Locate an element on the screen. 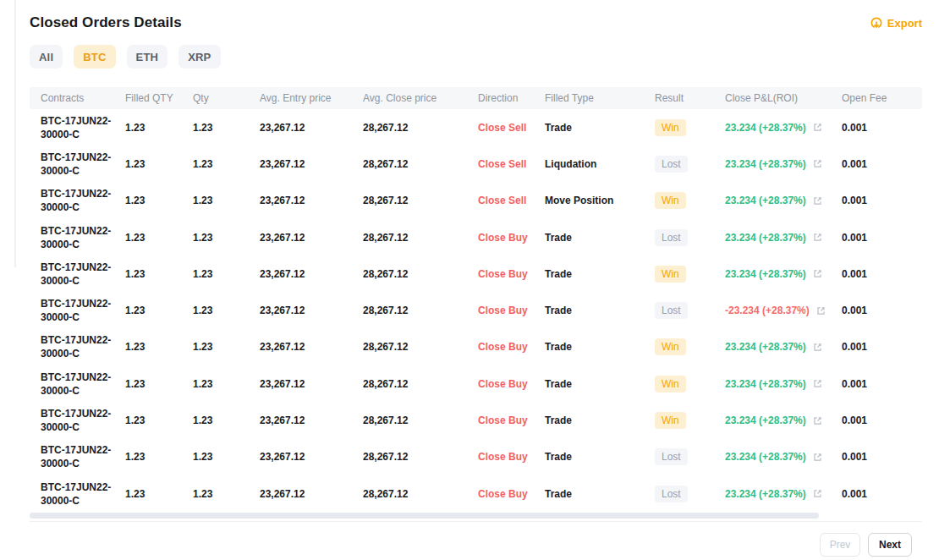 The height and width of the screenshot is (560, 939). horizontal-scrollbar is located at coordinates (475, 516).